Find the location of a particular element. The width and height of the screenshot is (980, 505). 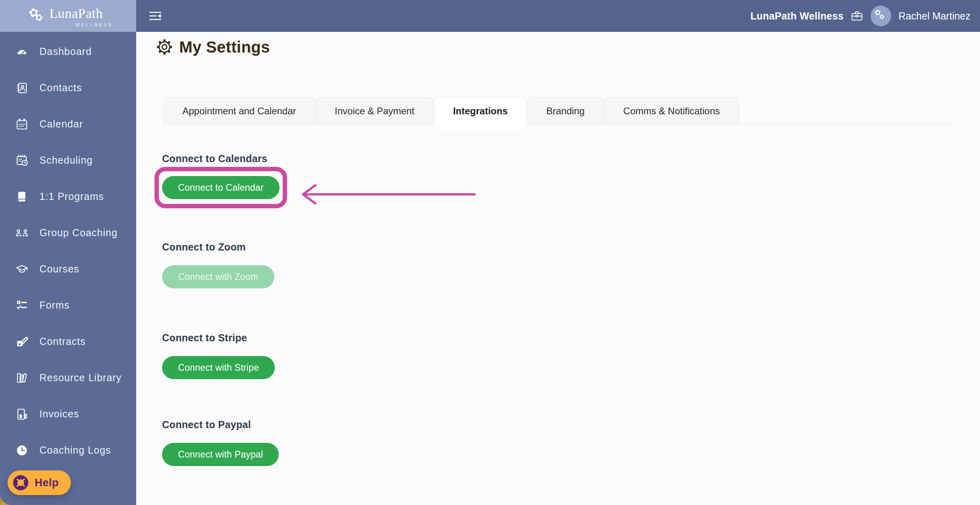

user-name: Rachel Martinez is located at coordinates (934, 16).